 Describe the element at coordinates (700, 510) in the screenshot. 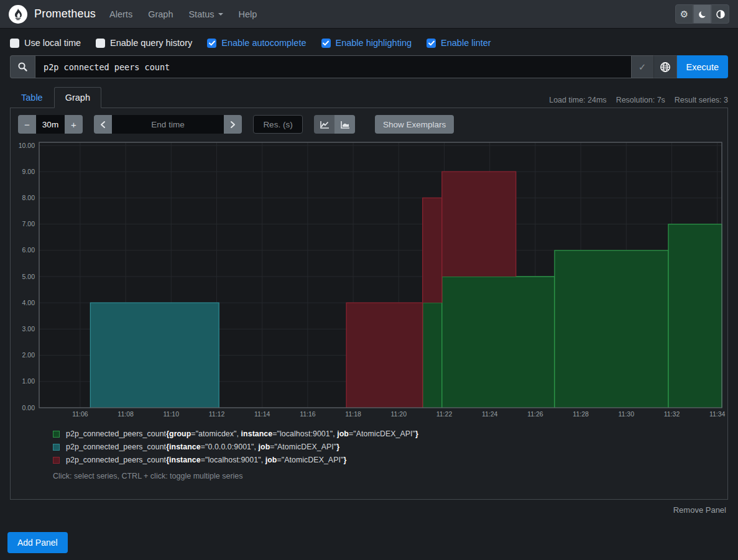

I see `remove-panel-link: Remove Panel` at that location.